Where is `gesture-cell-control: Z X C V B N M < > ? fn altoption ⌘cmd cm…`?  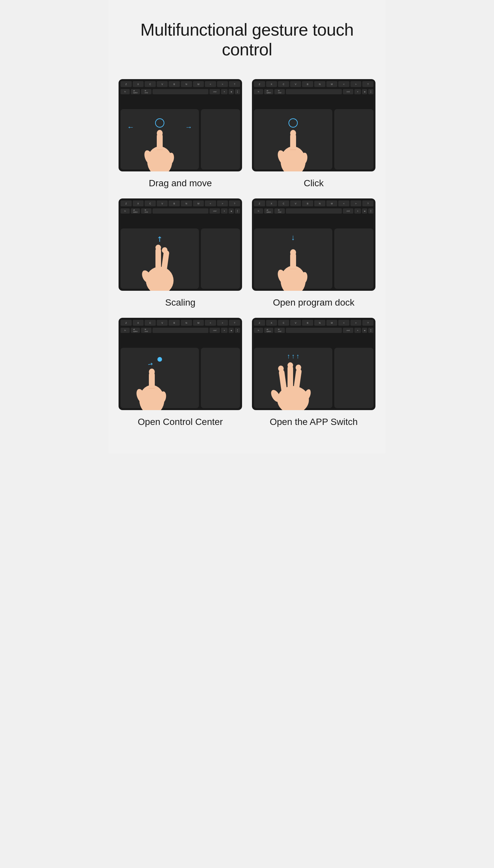 gesture-cell-control: Z X C V B N M < > ? fn altoption ⌘cmd cm… is located at coordinates (180, 373).